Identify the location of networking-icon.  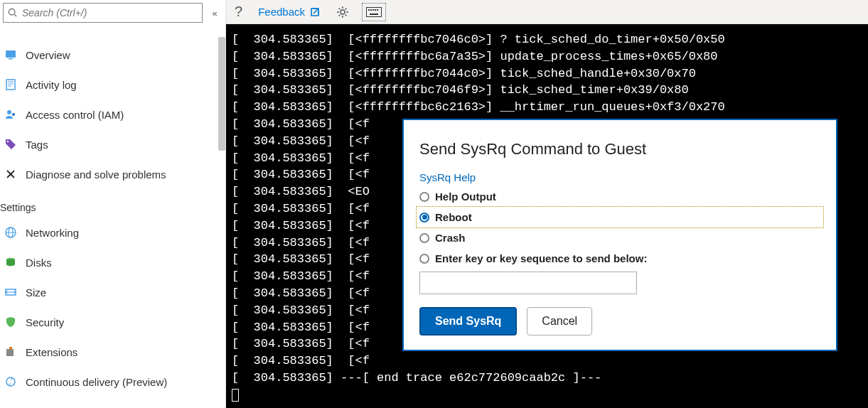
(11, 232).